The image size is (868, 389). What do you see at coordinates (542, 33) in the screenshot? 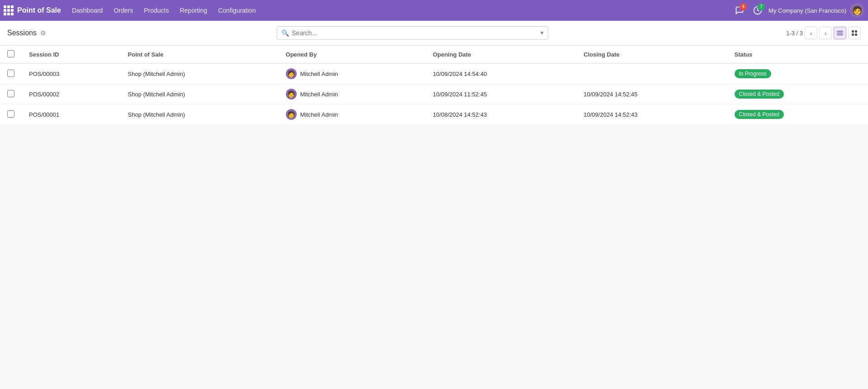
I see `search-dropdown-icon: ▼` at bounding box center [542, 33].